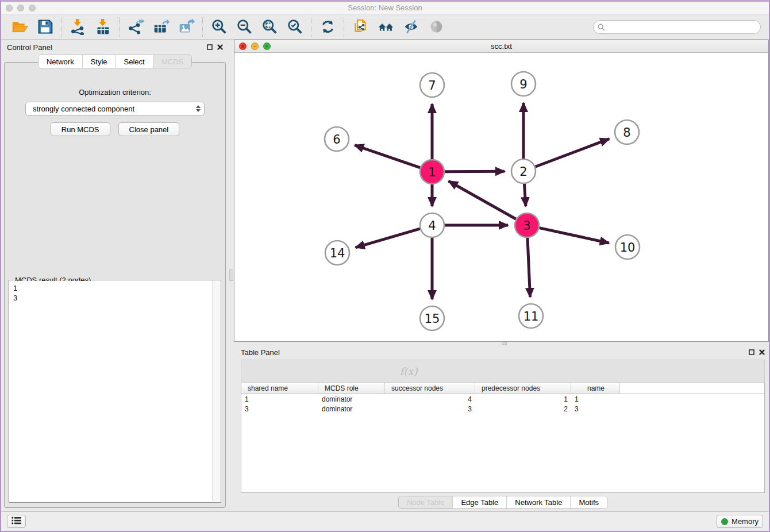  I want to click on select-all-columns-button, so click(299, 371).